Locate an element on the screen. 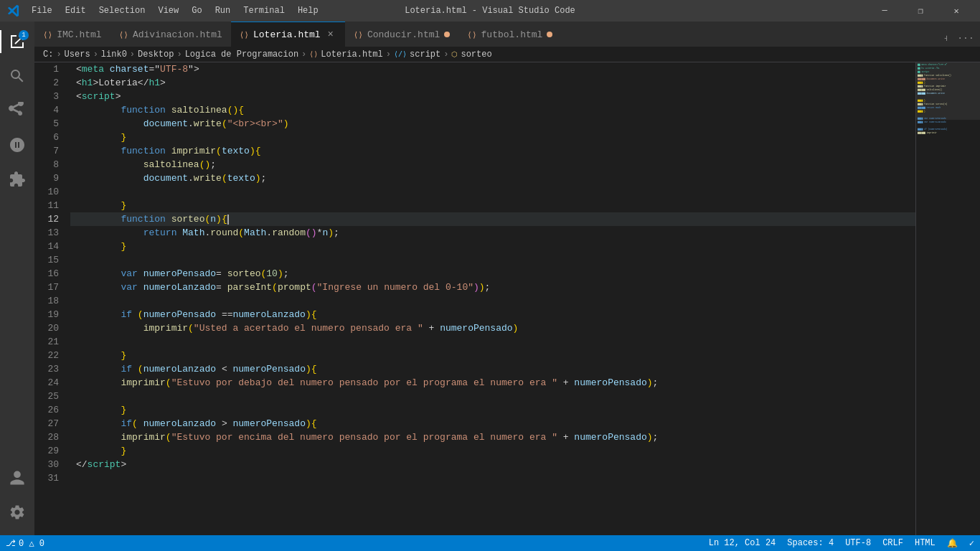 This screenshot has width=980, height=551. line-num-8: 8 is located at coordinates (50, 165).